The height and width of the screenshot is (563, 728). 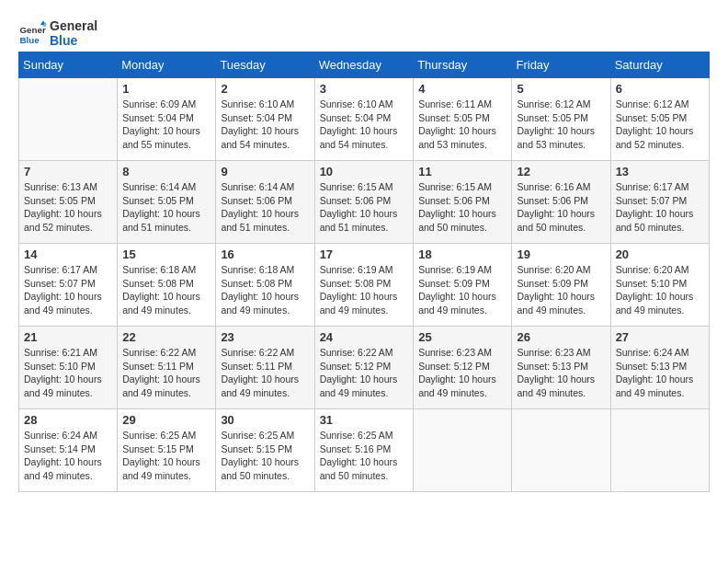 What do you see at coordinates (167, 120) in the screenshot?
I see `calendar-cell: 1Sunrise: 6:09 AMSunset: 5:04 PMDaylight…` at bounding box center [167, 120].